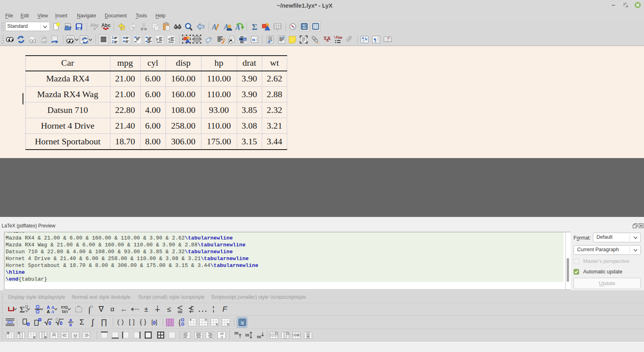 The image size is (644, 352). I want to click on svg-text: \foo, so click(338, 38).